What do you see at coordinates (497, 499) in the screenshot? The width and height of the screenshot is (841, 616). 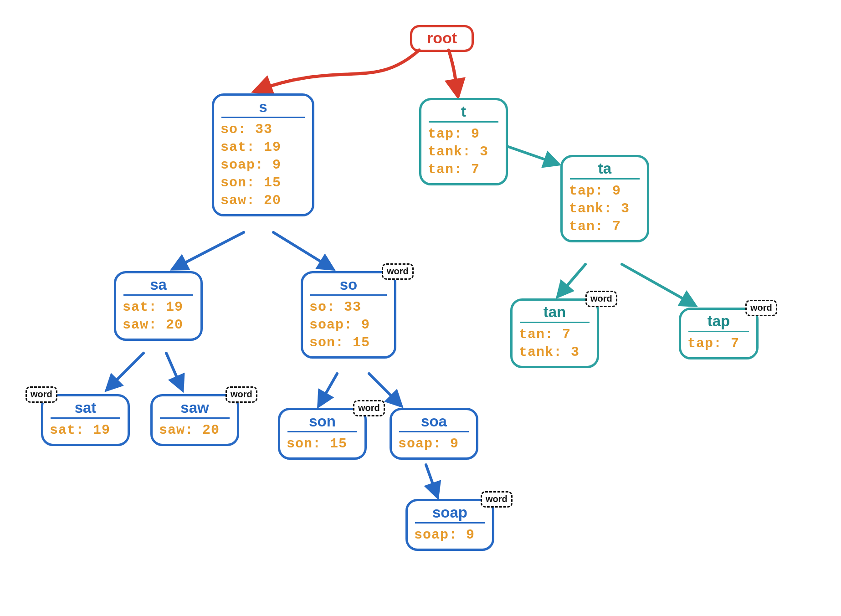 I see `word-badge-soap: word` at bounding box center [497, 499].